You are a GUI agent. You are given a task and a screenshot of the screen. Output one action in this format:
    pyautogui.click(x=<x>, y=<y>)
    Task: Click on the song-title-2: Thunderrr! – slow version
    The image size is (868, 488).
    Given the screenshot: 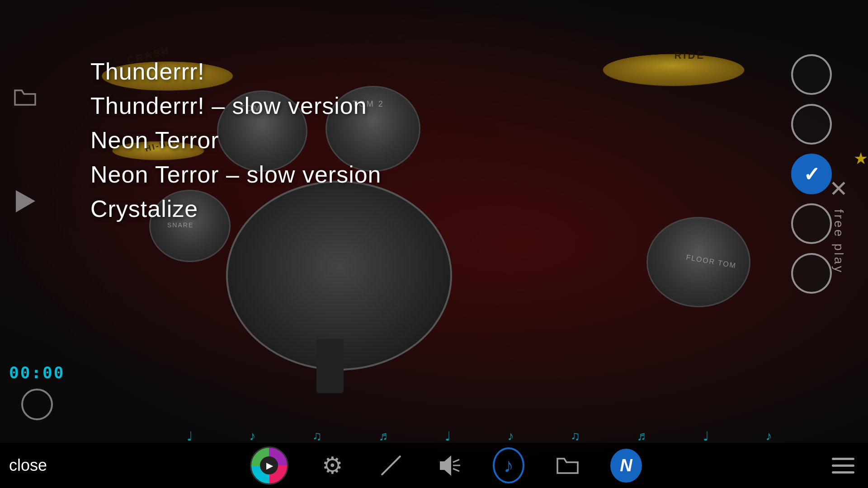 What is the action you would take?
    pyautogui.click(x=229, y=106)
    